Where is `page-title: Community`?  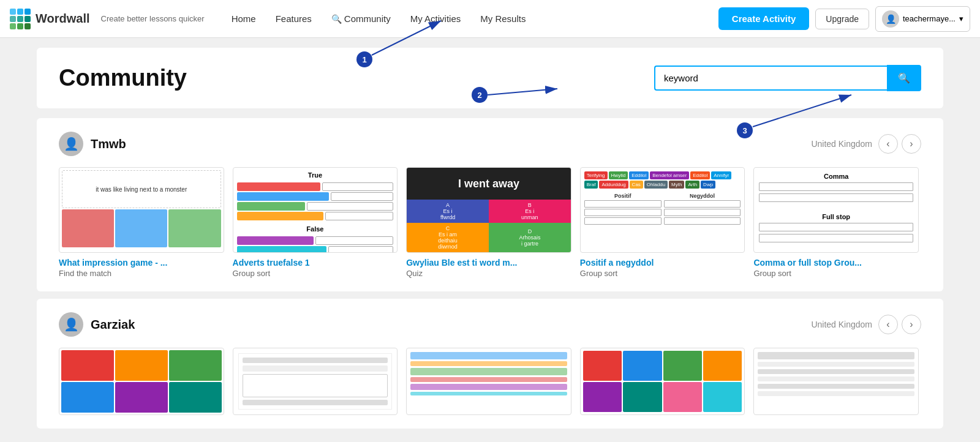
page-title: Community is located at coordinates (123, 78).